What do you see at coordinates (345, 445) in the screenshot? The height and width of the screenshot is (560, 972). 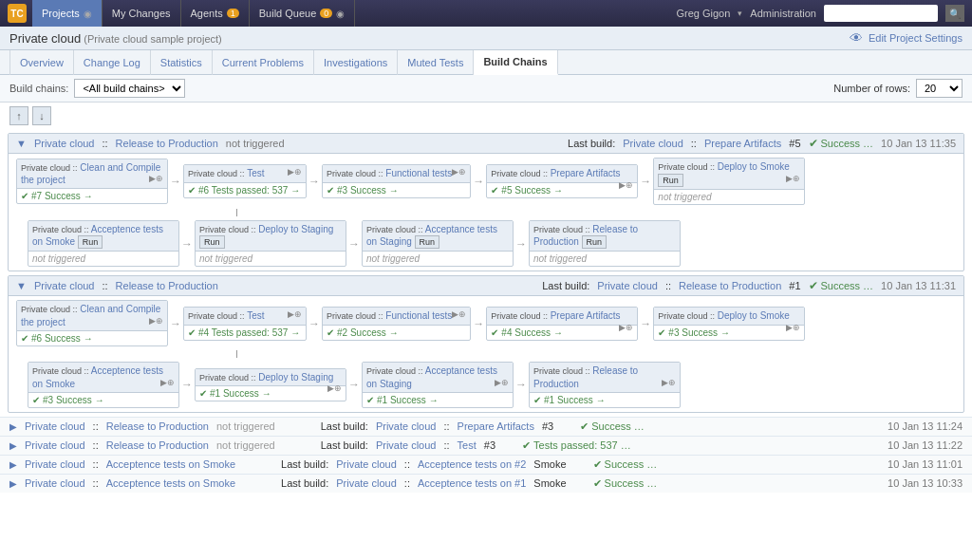 I see `collapsed-row-2-lastbuild-label: Last build:` at bounding box center [345, 445].